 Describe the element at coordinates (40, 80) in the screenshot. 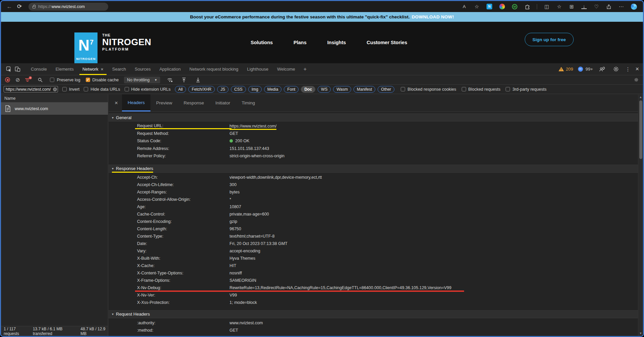

I see `search-icon` at that location.